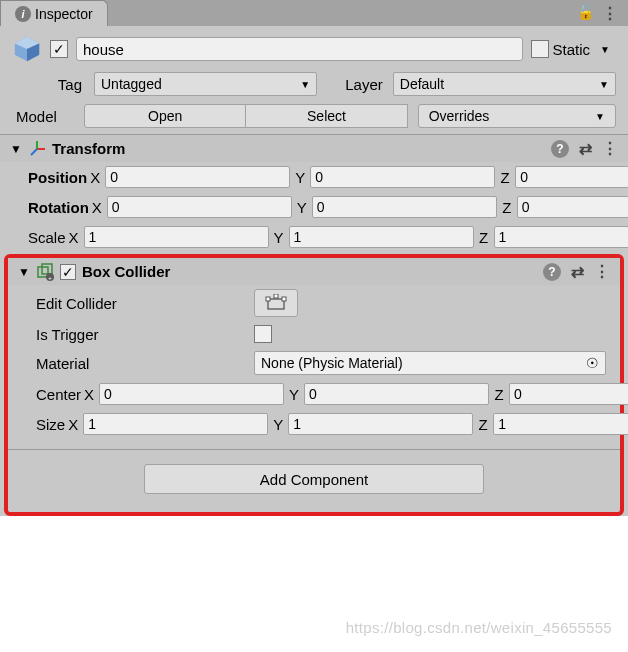 The width and height of the screenshot is (628, 652). What do you see at coordinates (192, 394) in the screenshot?
I see `center-x-input` at bounding box center [192, 394].